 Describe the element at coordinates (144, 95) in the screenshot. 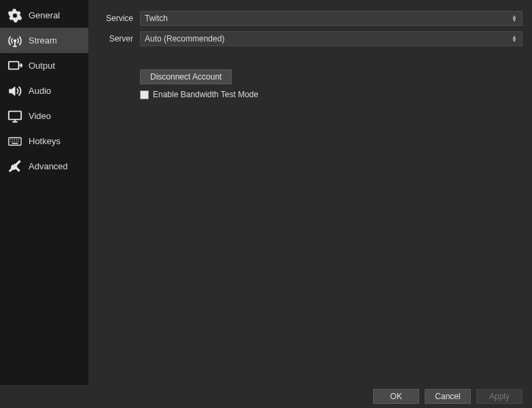

I see `bandwidth-test-checkbox` at that location.